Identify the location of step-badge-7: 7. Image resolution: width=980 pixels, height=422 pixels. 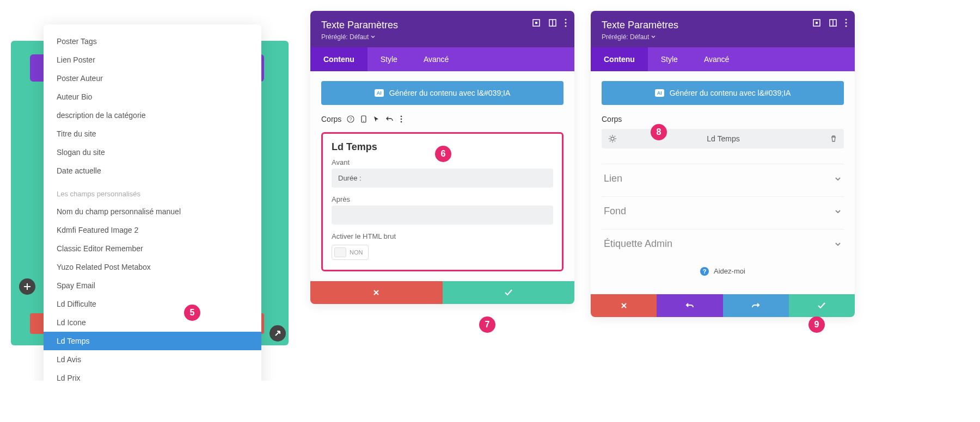
(487, 325).